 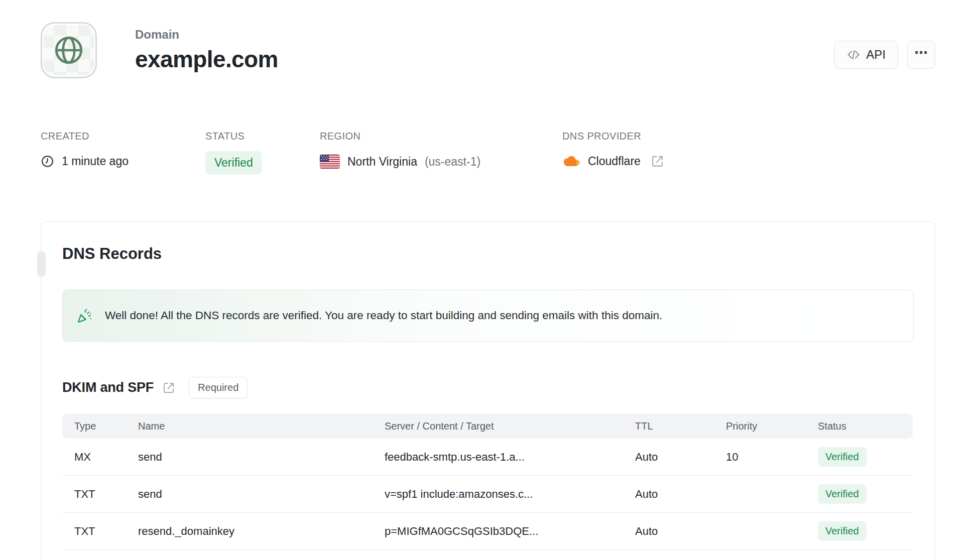 What do you see at coordinates (123, 153) in the screenshot?
I see `meta-created: CREATED 1 minute ago` at bounding box center [123, 153].